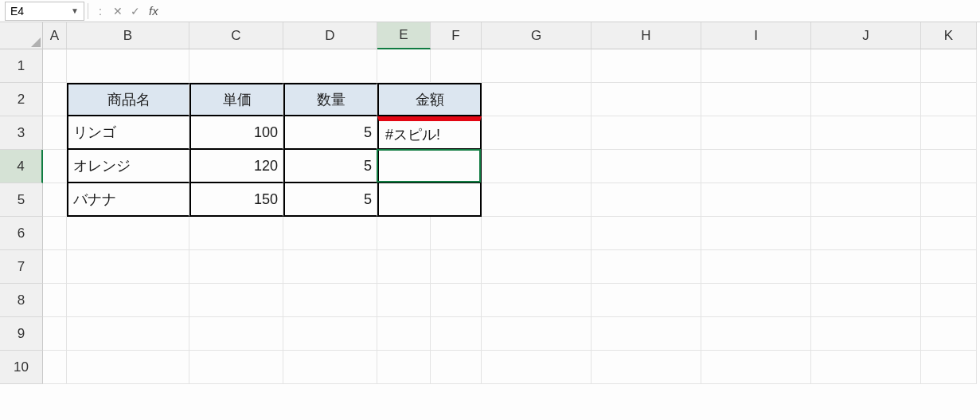  Describe the element at coordinates (21, 234) in the screenshot. I see `row-header-6: 6` at that location.